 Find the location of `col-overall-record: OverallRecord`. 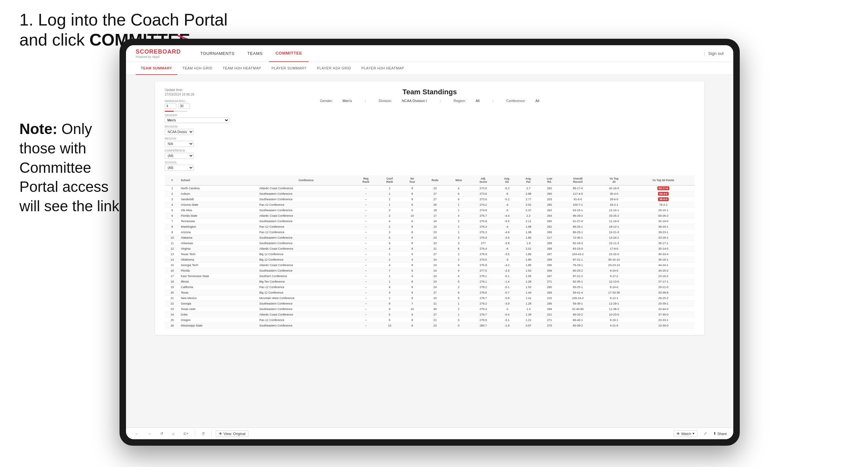

col-overall-record: OverallRecord is located at coordinates (578, 180).